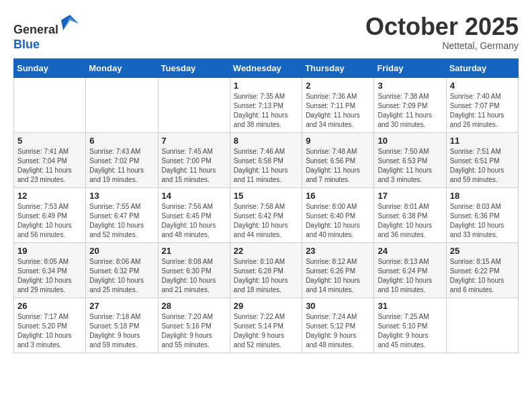 The width and height of the screenshot is (532, 411). I want to click on calendar-day-cell: 7Sunrise: 7:45 AM Sunset: 7:00 PM Daylig…, so click(193, 161).